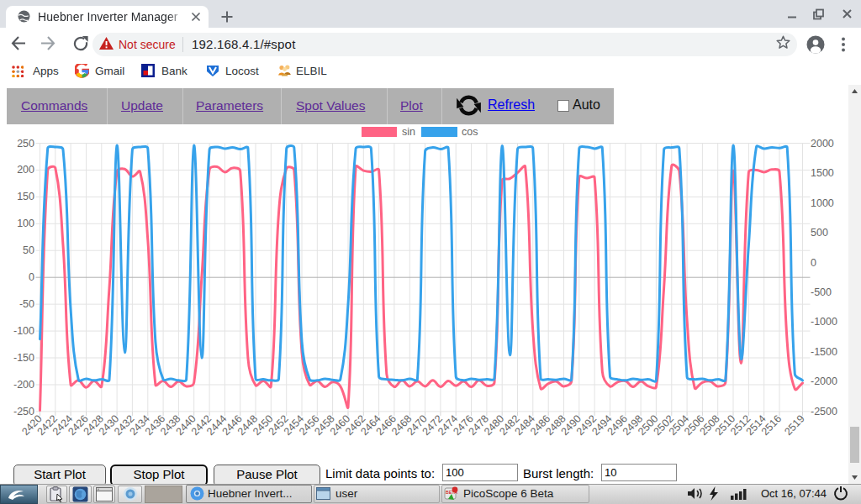 This screenshot has width=861, height=504. Describe the element at coordinates (819, 233) in the screenshot. I see `svg-text: 500` at that location.